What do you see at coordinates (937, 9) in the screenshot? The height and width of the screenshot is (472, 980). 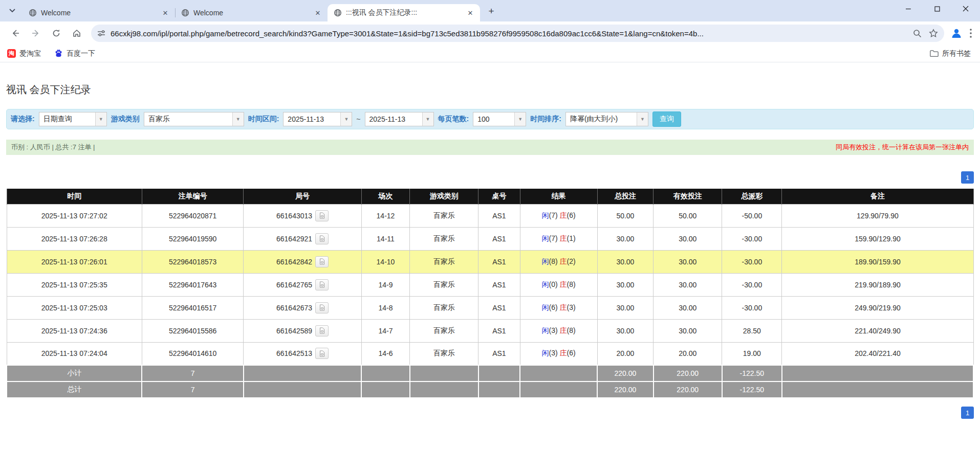 I see `window-controls` at bounding box center [937, 9].